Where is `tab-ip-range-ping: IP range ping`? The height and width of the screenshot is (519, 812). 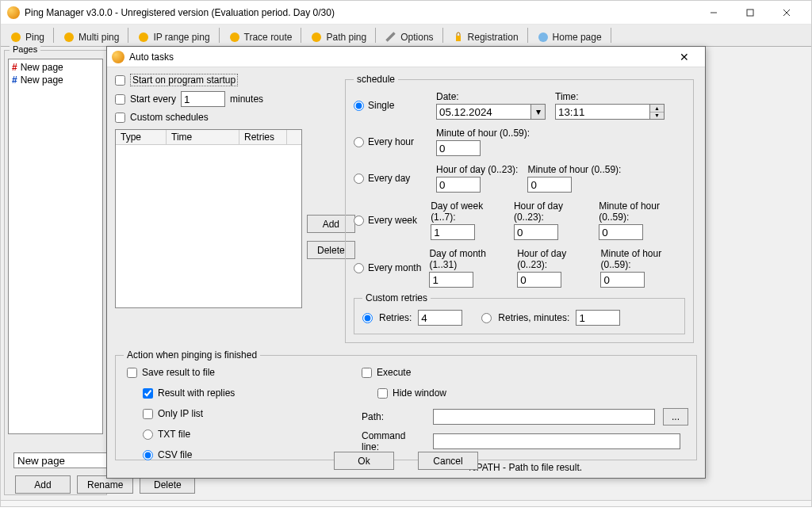 tab-ip-range-ping: IP range ping is located at coordinates (173, 36).